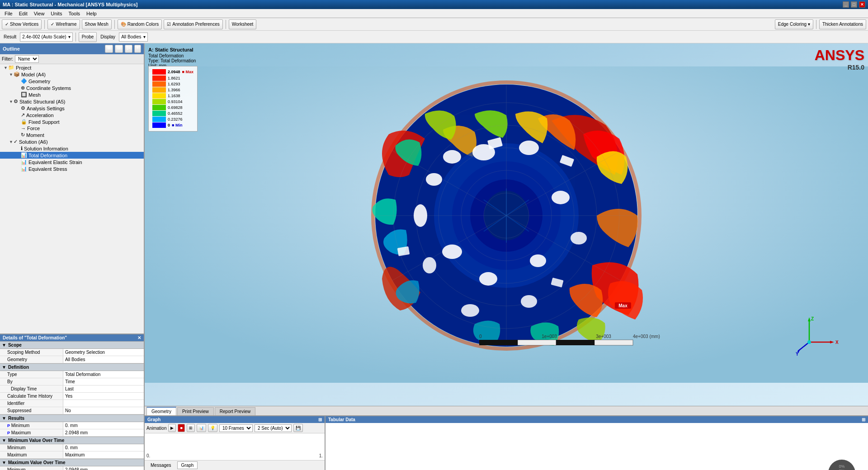 Image resolution: width=868 pixels, height=470 pixels. Describe the element at coordinates (72, 88) in the screenshot. I see `tree-item-coordinate: ⊕ Coordinate Systems` at that location.